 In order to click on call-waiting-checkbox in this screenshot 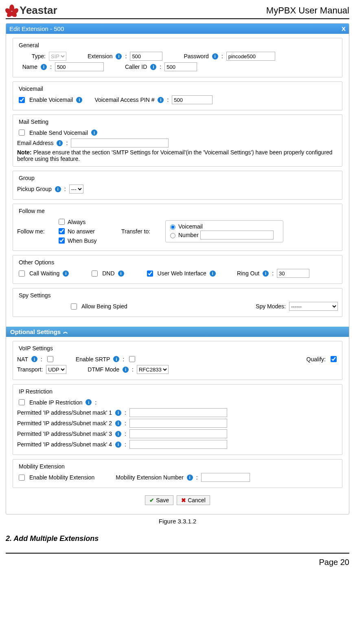, I will do `click(22, 274)`.